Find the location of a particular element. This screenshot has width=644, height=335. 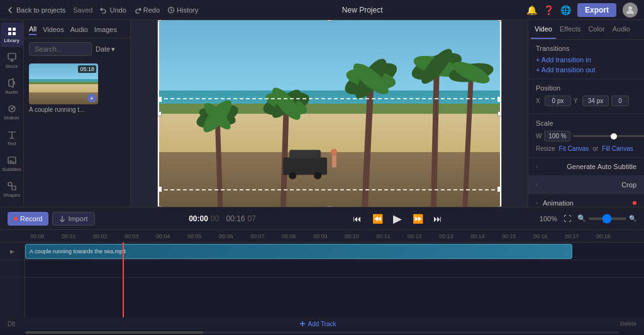

scale-slider is located at coordinates (609, 136).